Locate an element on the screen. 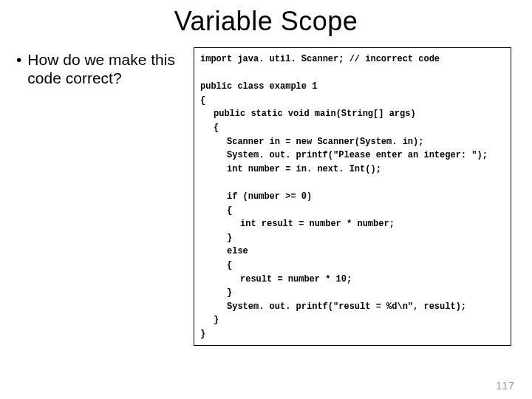 Image resolution: width=532 pixels, height=399 pixels. page-number: 117 is located at coordinates (505, 386).